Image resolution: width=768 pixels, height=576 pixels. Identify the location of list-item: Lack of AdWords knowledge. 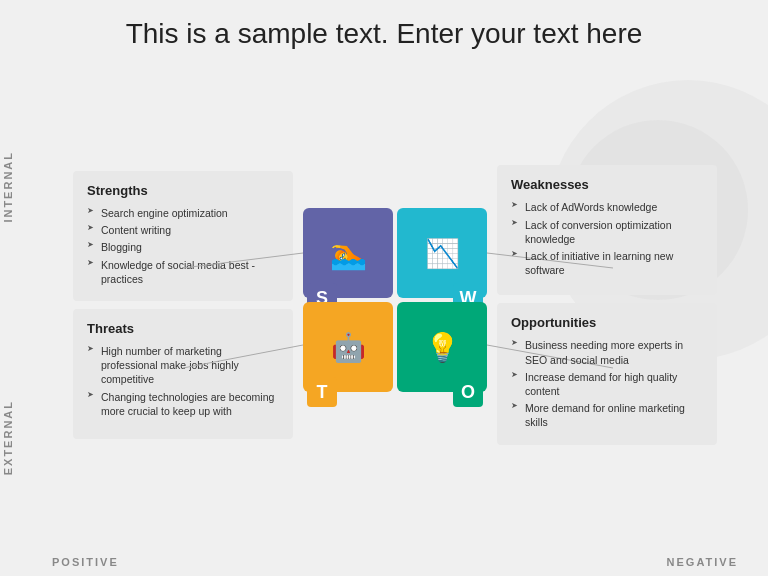
(607, 207).